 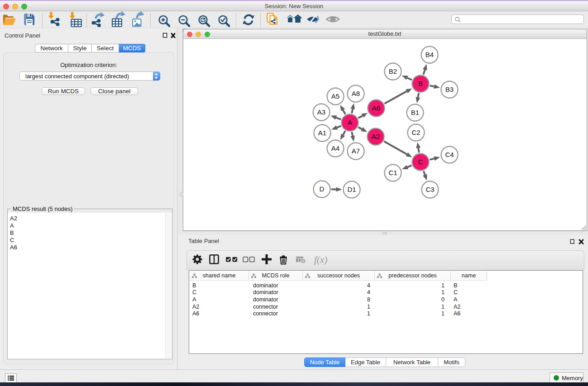 I want to click on svg-text: A4, so click(x=335, y=148).